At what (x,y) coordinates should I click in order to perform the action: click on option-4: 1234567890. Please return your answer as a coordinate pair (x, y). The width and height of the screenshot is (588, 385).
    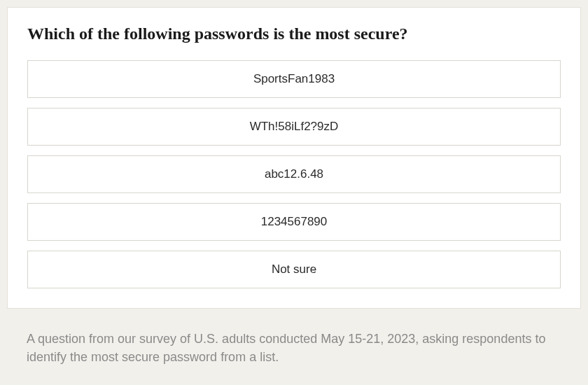
    Looking at the image, I should click on (294, 222).